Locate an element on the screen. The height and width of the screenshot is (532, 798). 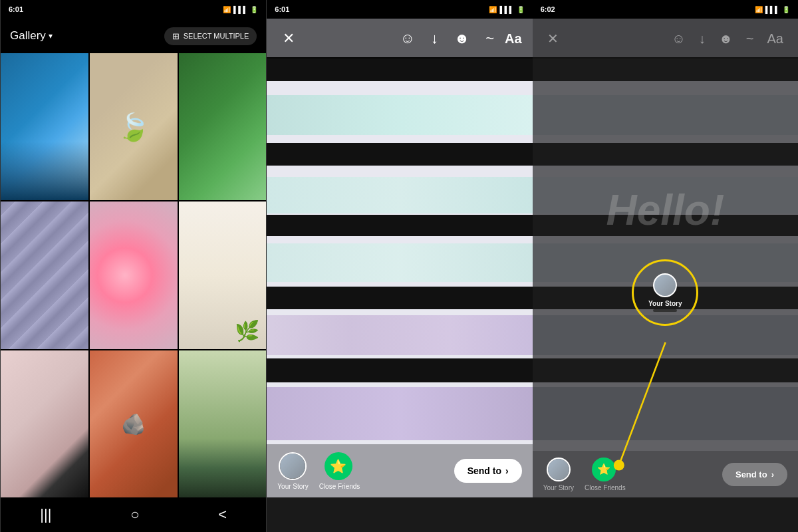
wifi-icon-3: 📶 is located at coordinates (759, 9).